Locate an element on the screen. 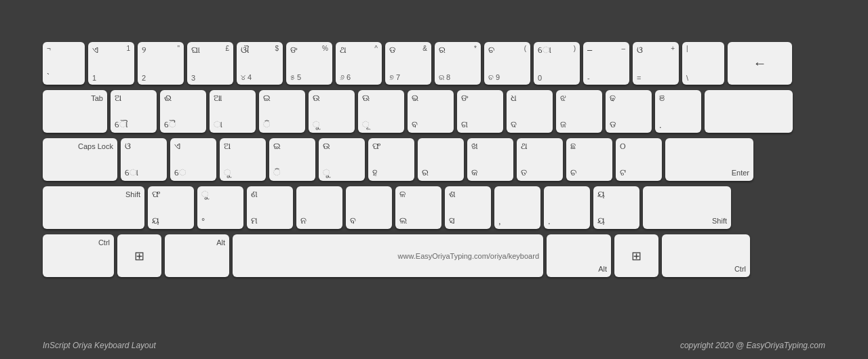 The height and width of the screenshot is (359, 868). key-space: www.EasyOriyaTyping.com/oriya/keyboard is located at coordinates (388, 256).